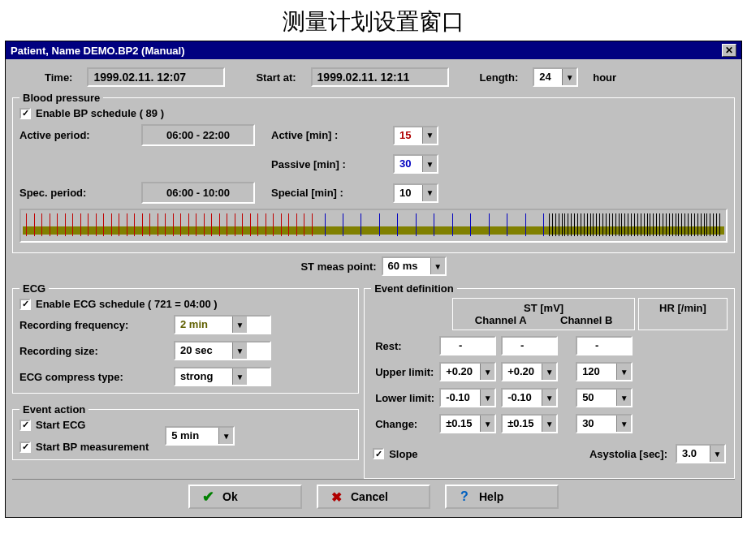 Image resolution: width=747 pixels, height=560 pixels. What do you see at coordinates (336, 497) in the screenshot?
I see `cross-icon: ✖` at bounding box center [336, 497].